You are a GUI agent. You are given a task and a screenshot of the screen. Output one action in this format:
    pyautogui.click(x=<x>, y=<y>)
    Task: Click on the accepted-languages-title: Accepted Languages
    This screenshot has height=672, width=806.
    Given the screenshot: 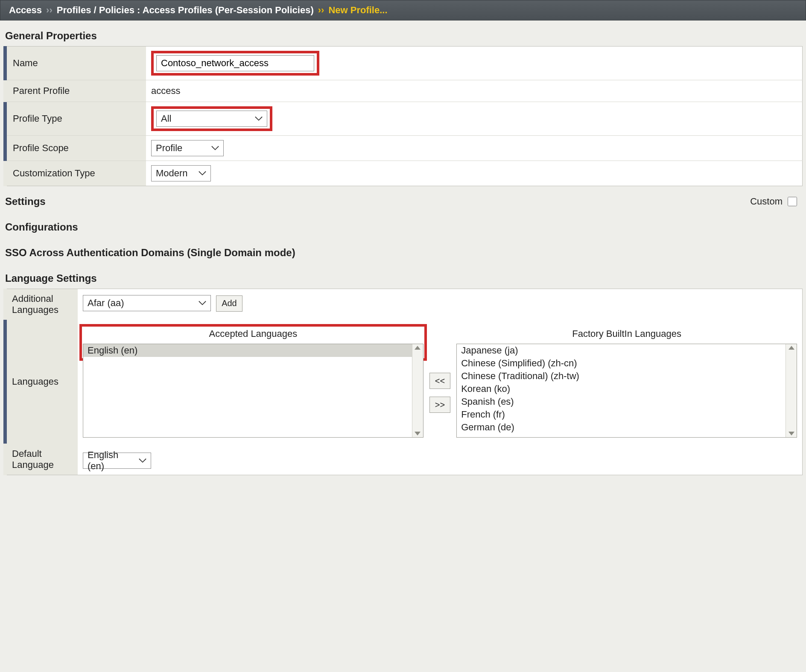 What is the action you would take?
    pyautogui.click(x=253, y=335)
    